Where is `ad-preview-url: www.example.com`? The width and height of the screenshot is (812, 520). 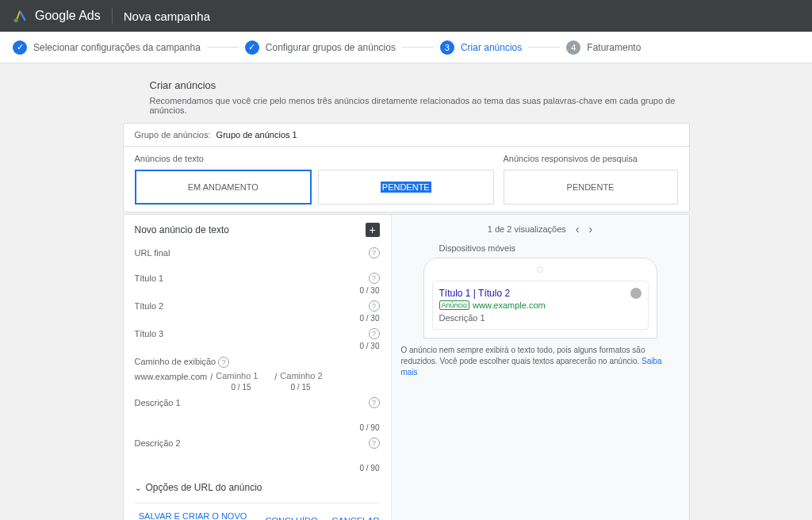 ad-preview-url: www.example.com is located at coordinates (509, 305).